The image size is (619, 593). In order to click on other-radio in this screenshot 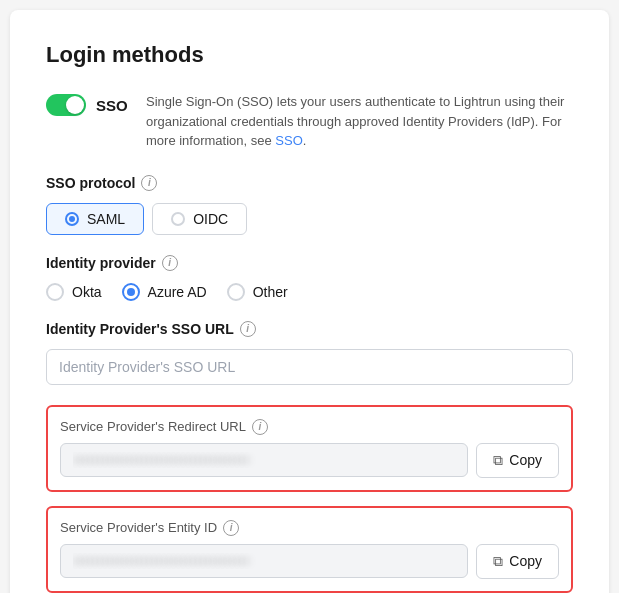, I will do `click(236, 292)`.